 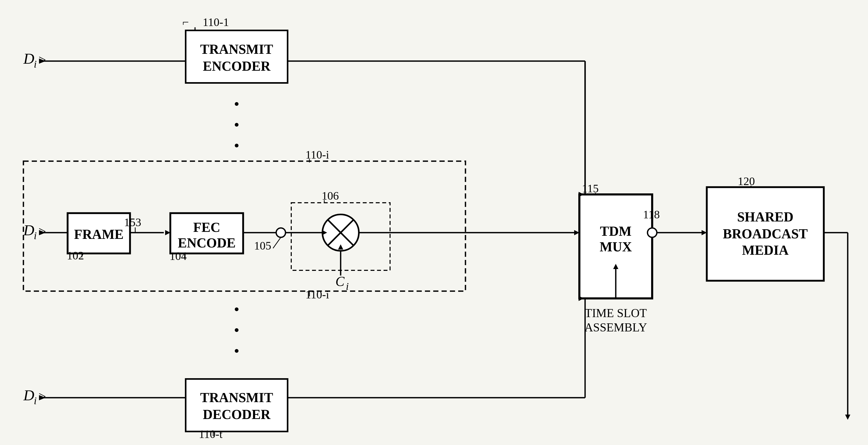 What do you see at coordinates (207, 243) in the screenshot?
I see `fec-encode-label2: ENCODE` at bounding box center [207, 243].